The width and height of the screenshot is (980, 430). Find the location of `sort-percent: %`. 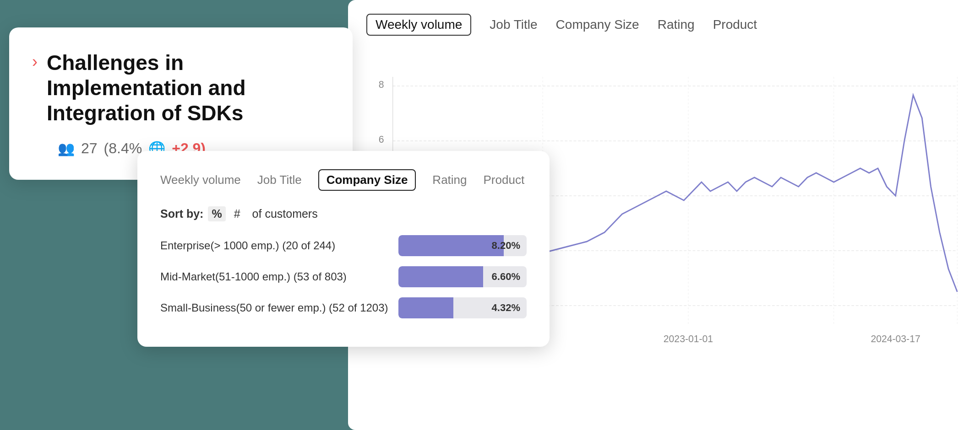

sort-percent: % is located at coordinates (217, 214).